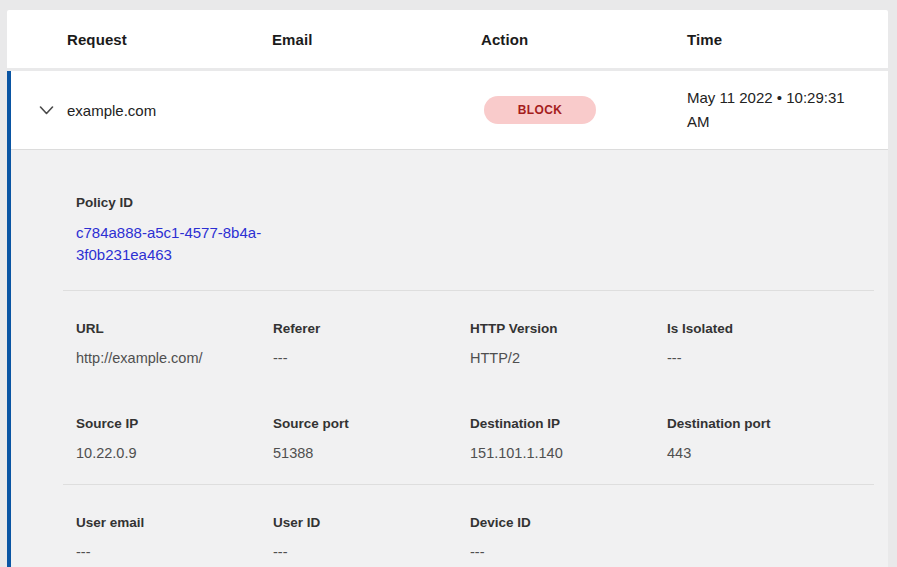  I want to click on policy-id-field: Policy ID c784a888-a5c1-4577-8b4a-3f0b23…, so click(475, 229).